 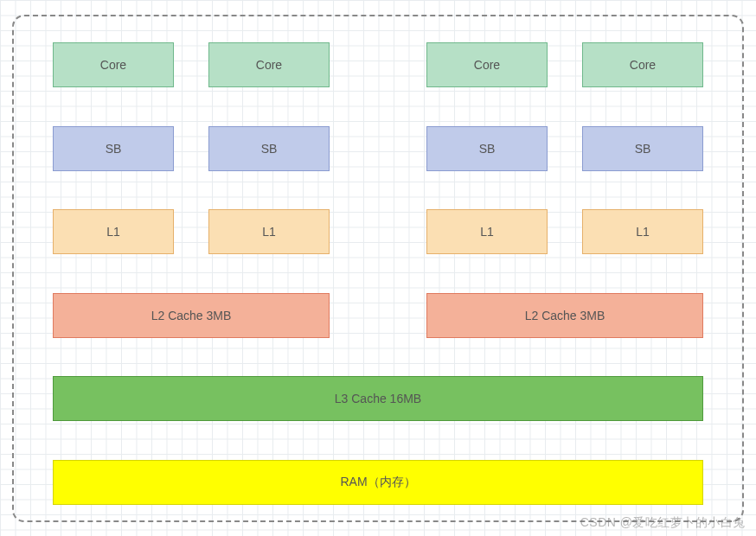 What do you see at coordinates (565, 65) in the screenshot?
I see `core-group-right: Core Core` at bounding box center [565, 65].